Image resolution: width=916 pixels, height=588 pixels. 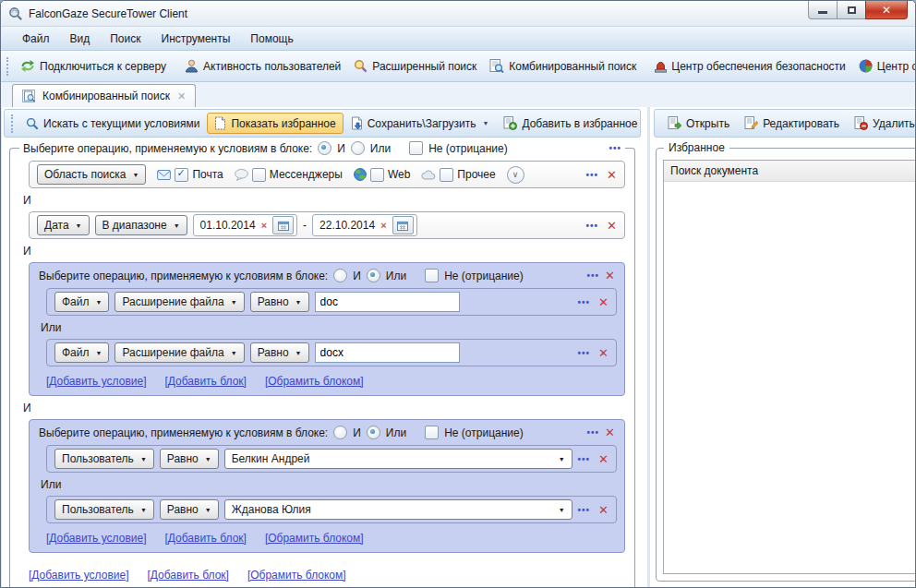 What do you see at coordinates (571, 124) in the screenshot?
I see `add-favorite-button: Добавить в избранное` at bounding box center [571, 124].